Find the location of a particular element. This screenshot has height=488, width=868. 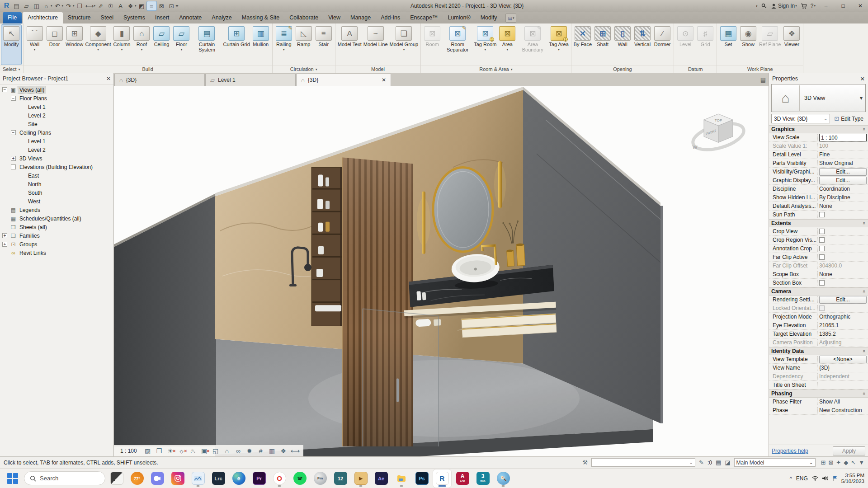

print-icon: ❒ is located at coordinates (80, 6).